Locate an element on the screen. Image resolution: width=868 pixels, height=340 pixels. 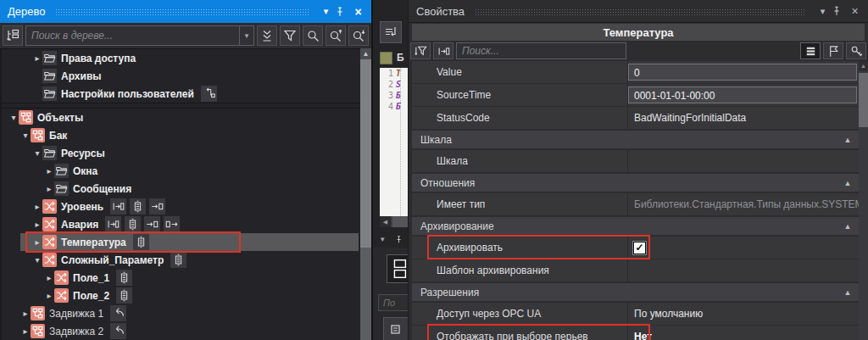
scroll-left-icon: ◀ is located at coordinates (385, 222).